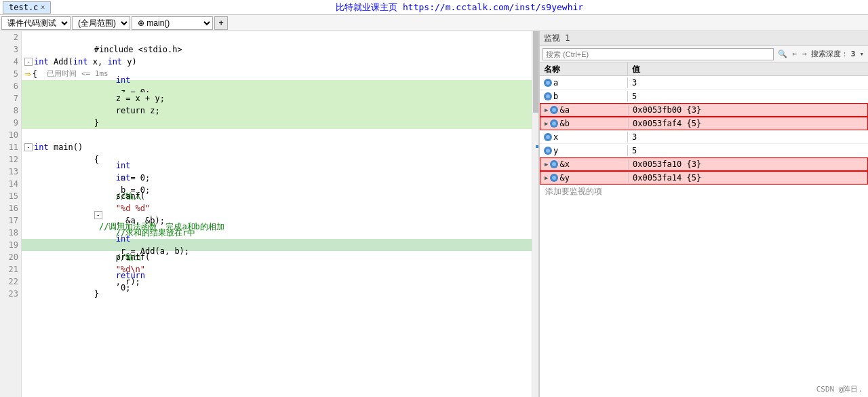 This screenshot has width=868, height=397. I want to click on watch-header: 监视 1, so click(704, 39).